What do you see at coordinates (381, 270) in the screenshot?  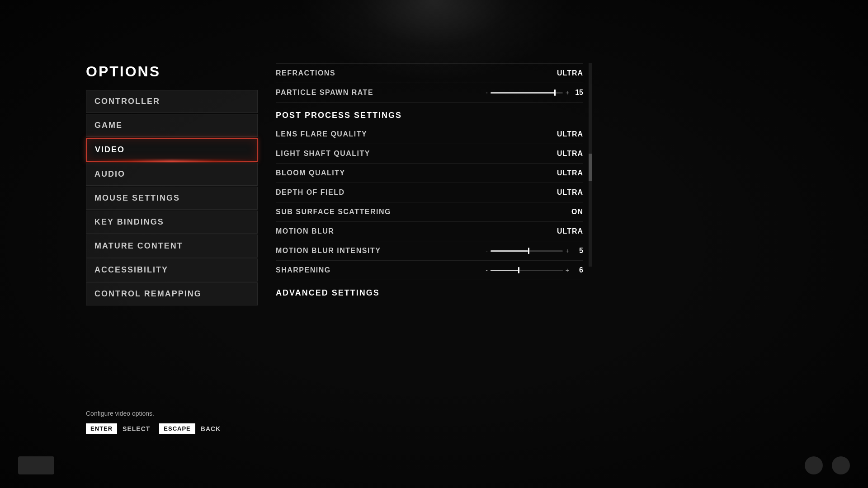 I see `setting-name-sharpening: SHARPENING` at bounding box center [381, 270].